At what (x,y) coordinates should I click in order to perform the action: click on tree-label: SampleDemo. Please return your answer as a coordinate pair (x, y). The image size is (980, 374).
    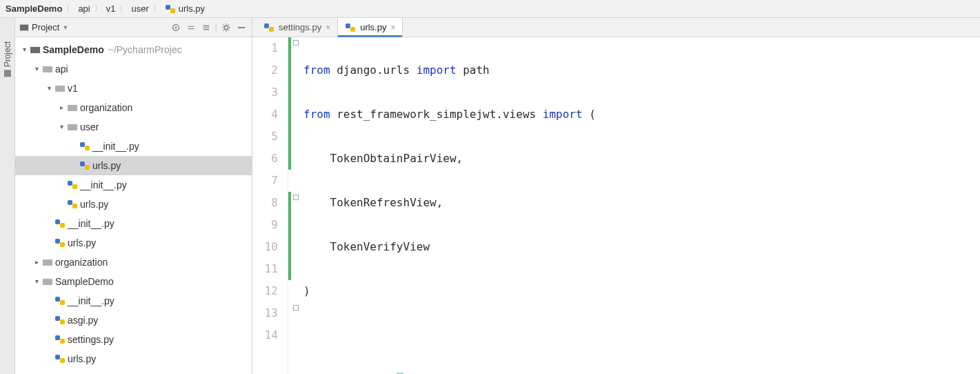
    Looking at the image, I should click on (84, 282).